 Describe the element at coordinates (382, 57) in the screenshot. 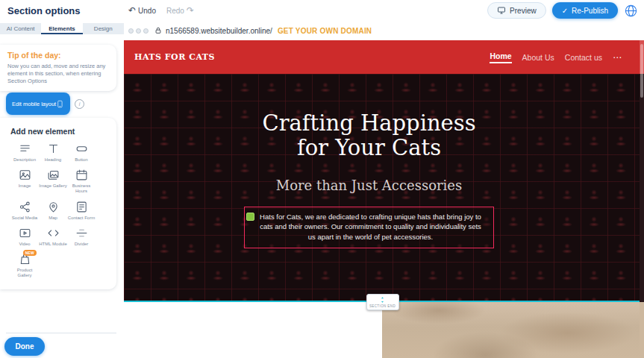

I see `site-header: HATS FOR CATS Home About Us Contact us ⋯` at that location.